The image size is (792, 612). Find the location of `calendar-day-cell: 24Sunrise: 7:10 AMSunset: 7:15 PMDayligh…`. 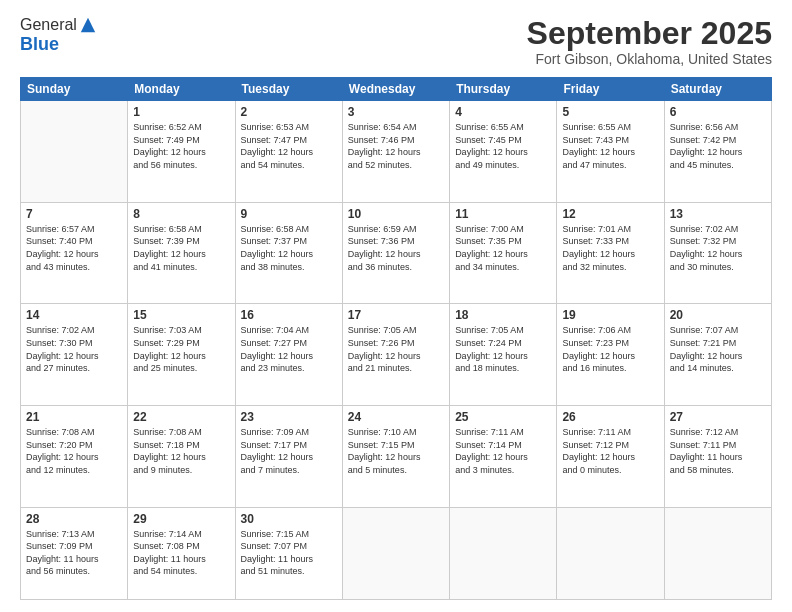

calendar-day-cell: 24Sunrise: 7:10 AMSunset: 7:15 PMDayligh… is located at coordinates (396, 457).